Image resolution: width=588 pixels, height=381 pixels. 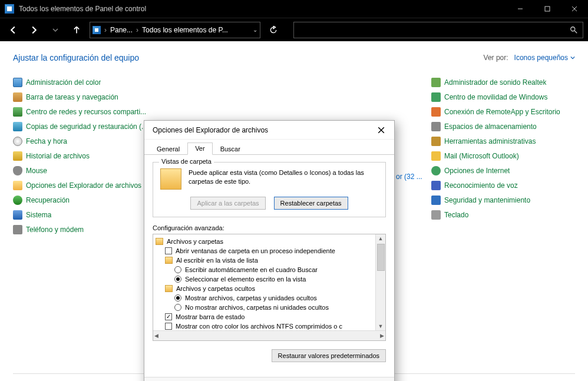 I want to click on cp-item-keyboard: Teclado, so click(x=502, y=215).